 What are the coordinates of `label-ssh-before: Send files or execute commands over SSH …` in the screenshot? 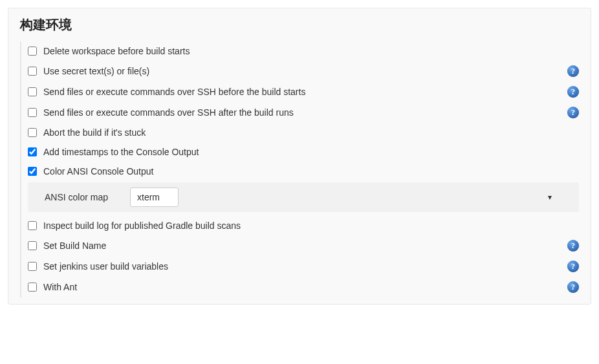 It's located at (303, 92).